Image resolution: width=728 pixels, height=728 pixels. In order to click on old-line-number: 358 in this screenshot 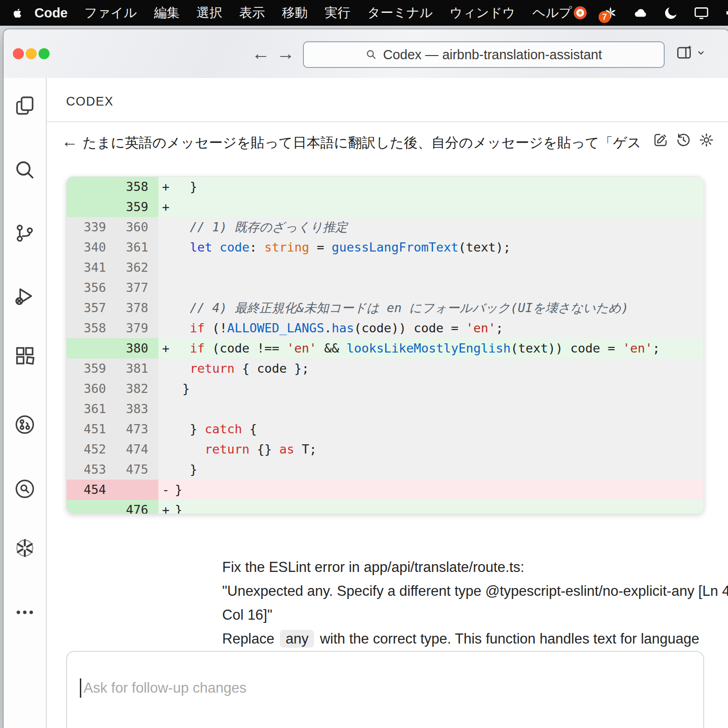, I will do `click(92, 328)`.